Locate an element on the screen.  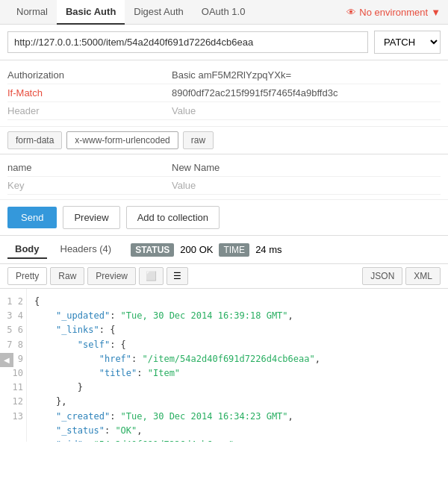
eye-icon: 👁 is located at coordinates (351, 12).